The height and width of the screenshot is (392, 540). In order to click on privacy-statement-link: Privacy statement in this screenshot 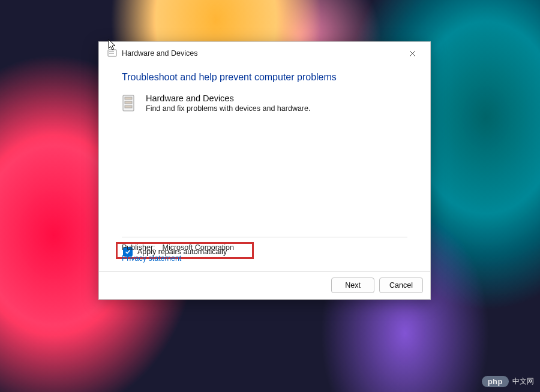, I will do `click(265, 258)`.